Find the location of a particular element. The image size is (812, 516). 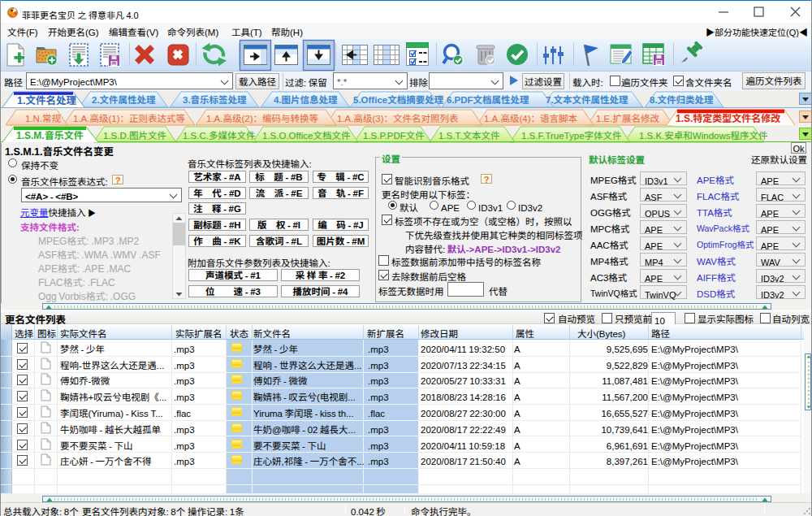

svg-text: 1.A.高级(4)：语言脚本 is located at coordinates (531, 118).